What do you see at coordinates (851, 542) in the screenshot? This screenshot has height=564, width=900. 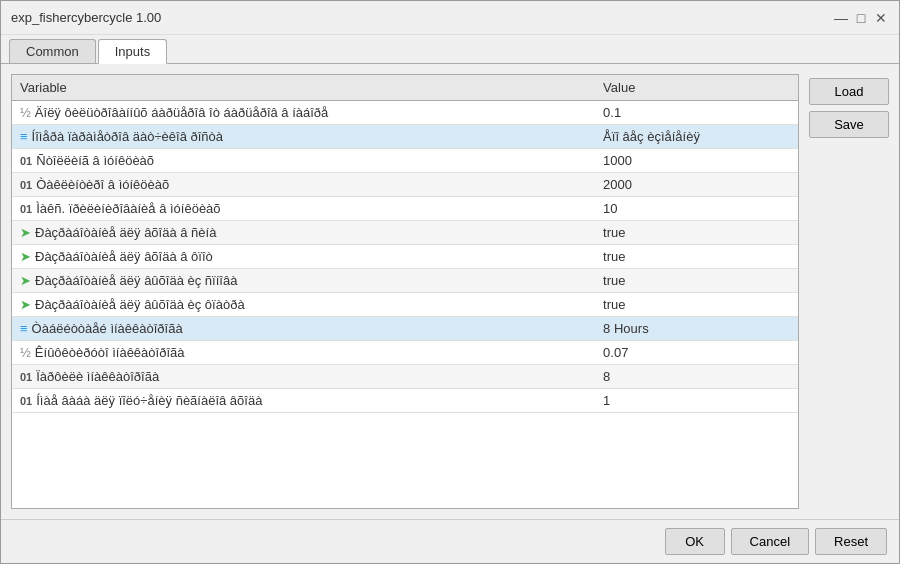 I see `reset-button: Reset` at bounding box center [851, 542].